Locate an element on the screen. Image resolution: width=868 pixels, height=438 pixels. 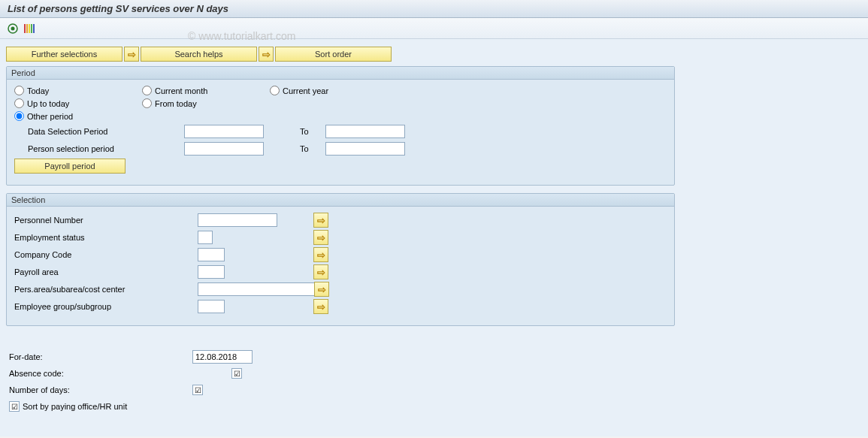
employee-group-input is located at coordinates (211, 307).